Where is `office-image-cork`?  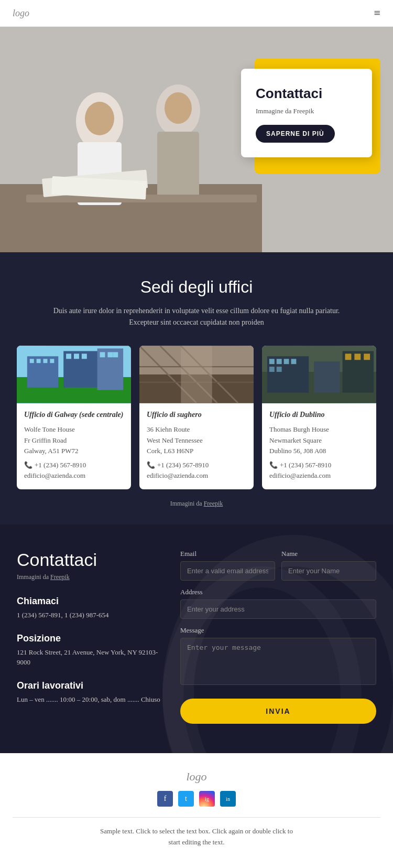
office-image-cork is located at coordinates (196, 374).